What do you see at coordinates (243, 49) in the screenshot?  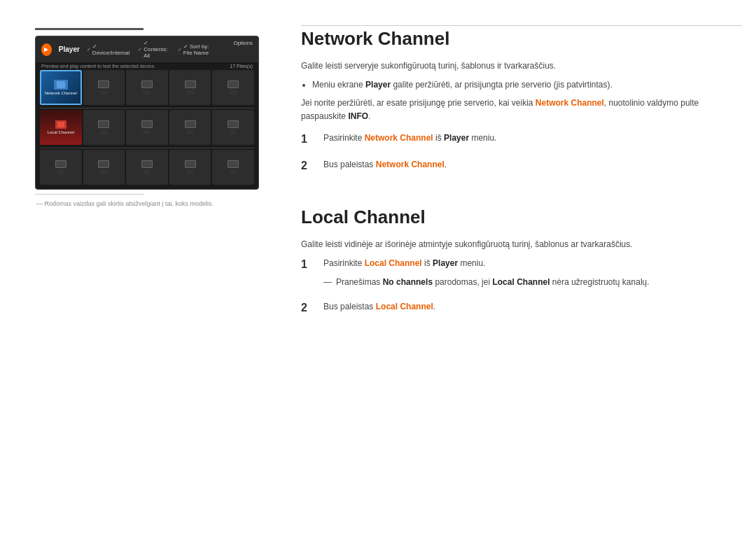 I see `tv-options: Options` at bounding box center [243, 49].